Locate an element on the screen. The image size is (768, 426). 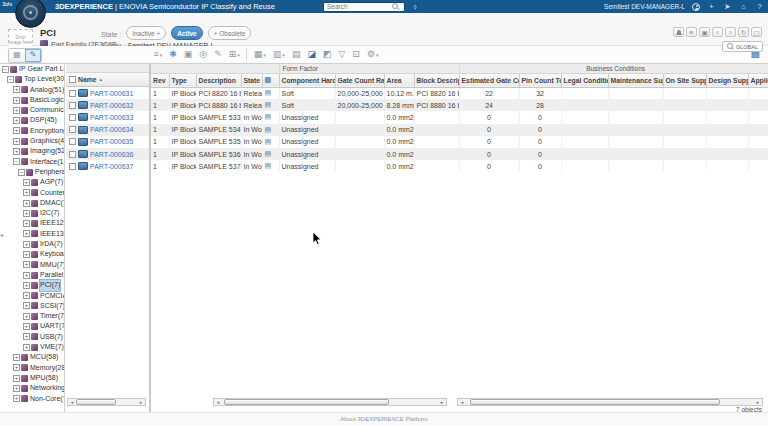
global-search-button: GLOBAL is located at coordinates (742, 46).